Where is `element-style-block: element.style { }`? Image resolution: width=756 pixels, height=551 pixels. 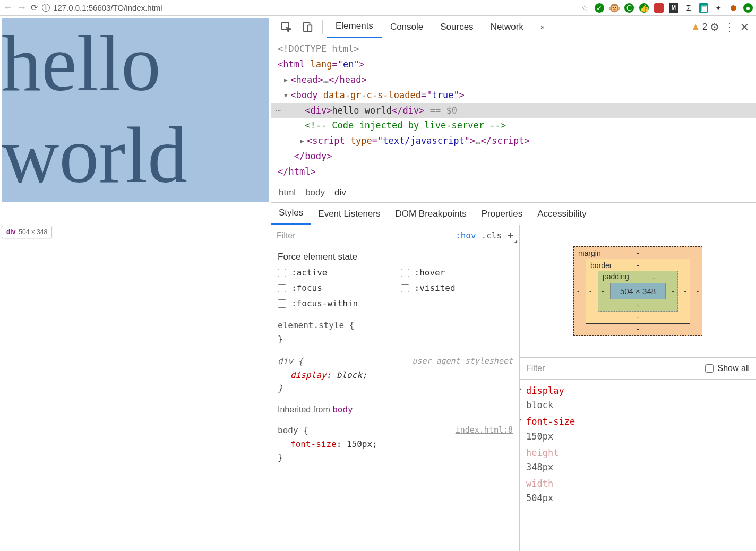 element-style-block: element.style { } is located at coordinates (395, 332).